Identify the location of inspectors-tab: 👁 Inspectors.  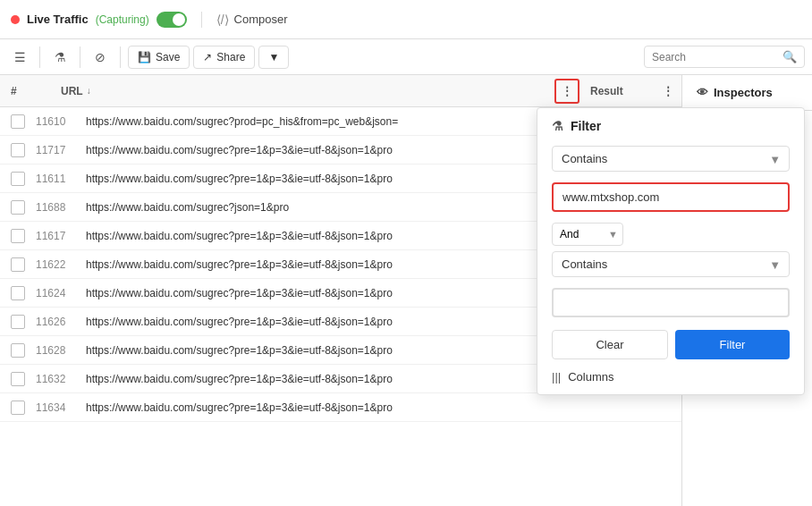
(748, 93).